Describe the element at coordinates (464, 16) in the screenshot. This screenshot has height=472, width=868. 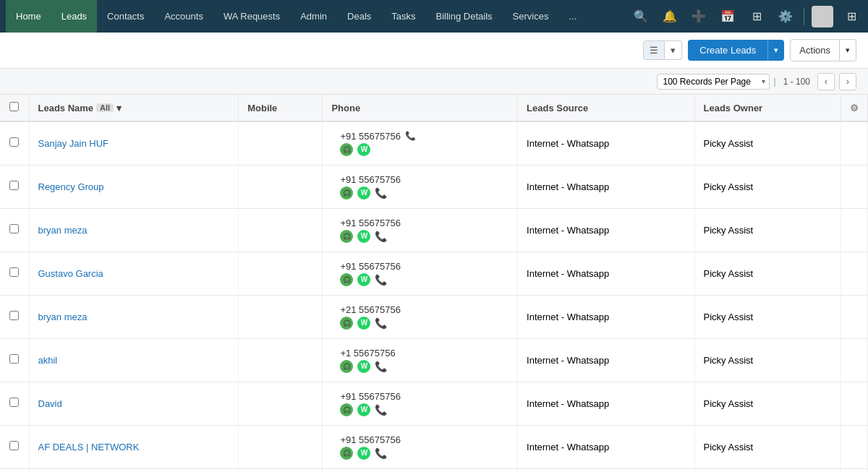
I see `billing-label: Billing Details` at that location.